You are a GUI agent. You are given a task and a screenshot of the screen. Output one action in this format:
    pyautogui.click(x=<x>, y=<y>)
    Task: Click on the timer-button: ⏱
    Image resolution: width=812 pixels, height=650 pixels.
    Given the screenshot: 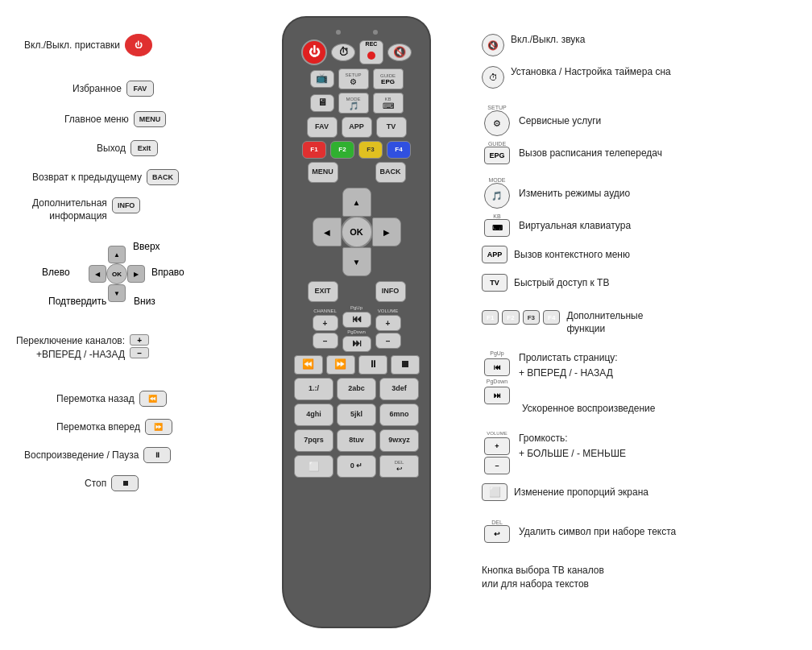 What is the action you would take?
    pyautogui.click(x=343, y=52)
    